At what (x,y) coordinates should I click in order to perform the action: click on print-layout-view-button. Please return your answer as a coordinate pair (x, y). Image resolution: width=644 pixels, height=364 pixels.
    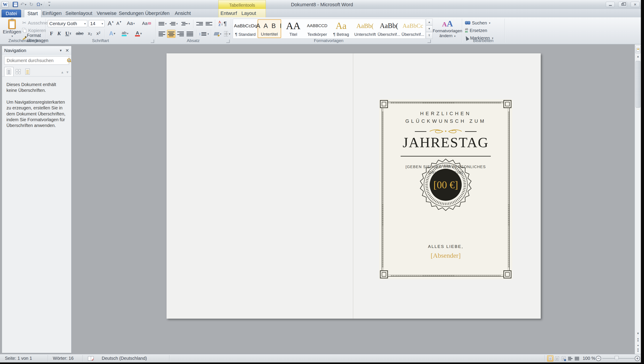
    Looking at the image, I should click on (550, 358).